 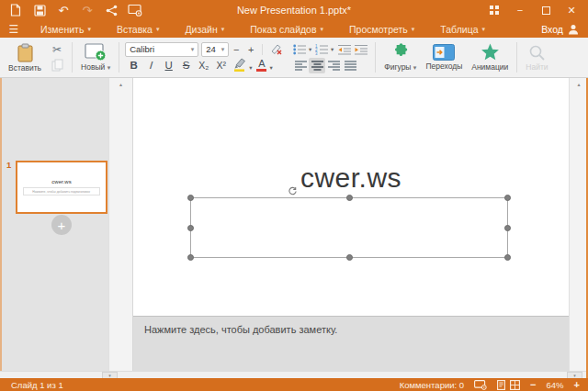 What do you see at coordinates (349, 228) in the screenshot?
I see `subtitle-textbox-selected` at bounding box center [349, 228].